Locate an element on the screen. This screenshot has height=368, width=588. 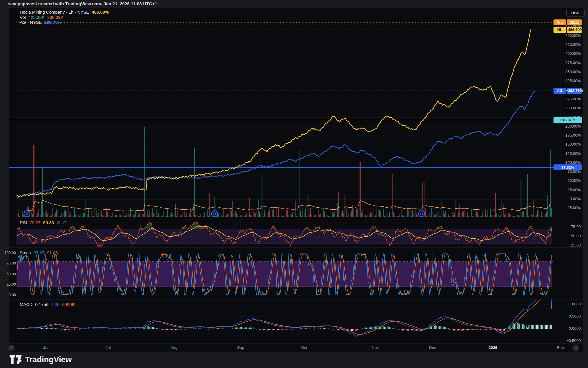
pre-badge-value: 29.11 is located at coordinates (574, 22).